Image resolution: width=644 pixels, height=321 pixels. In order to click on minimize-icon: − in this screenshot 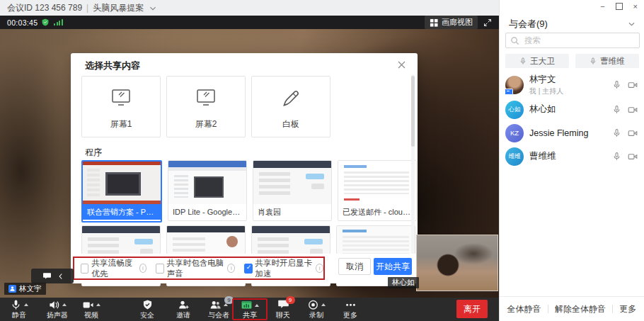, I will do `click(602, 6)`.